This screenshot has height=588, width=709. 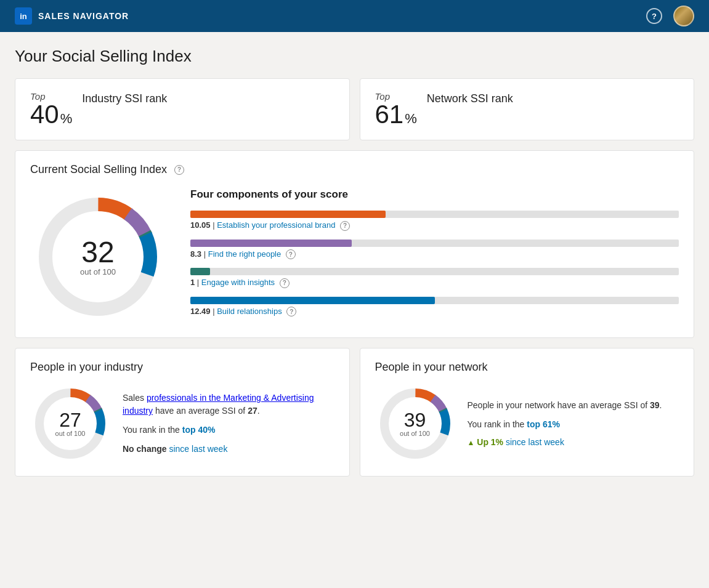 I want to click on network-people-score-center: 39 out of 100, so click(x=415, y=424).